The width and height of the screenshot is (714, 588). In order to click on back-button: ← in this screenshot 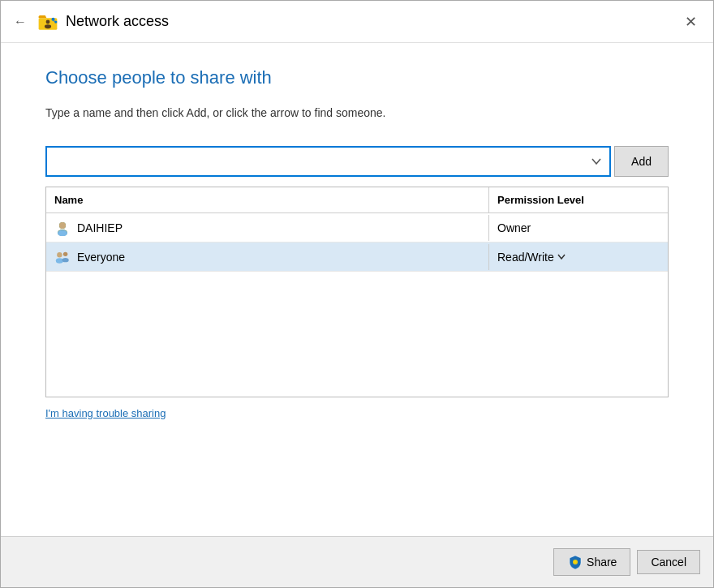, I will do `click(20, 22)`.